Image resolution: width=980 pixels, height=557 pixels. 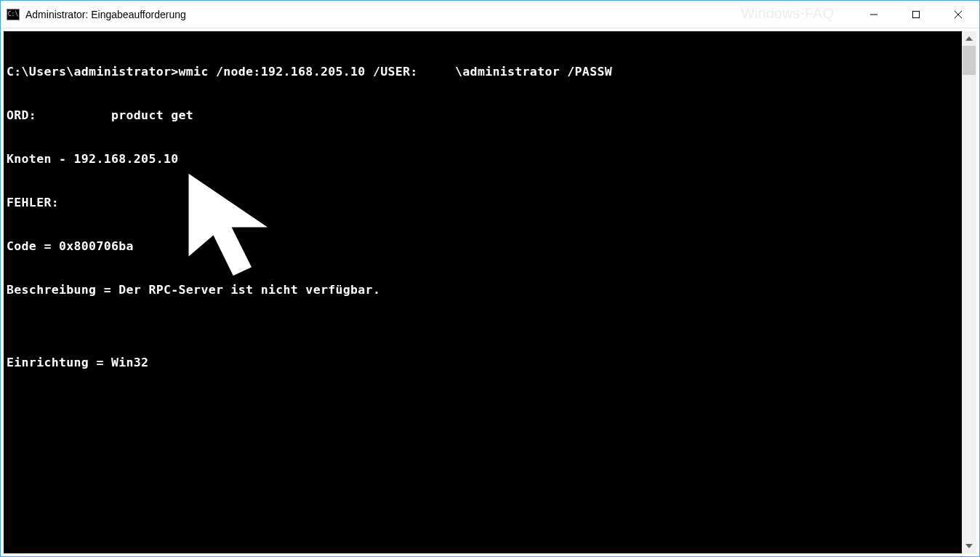 What do you see at coordinates (483, 116) in the screenshot?
I see `console-line: ORD: product get` at bounding box center [483, 116].